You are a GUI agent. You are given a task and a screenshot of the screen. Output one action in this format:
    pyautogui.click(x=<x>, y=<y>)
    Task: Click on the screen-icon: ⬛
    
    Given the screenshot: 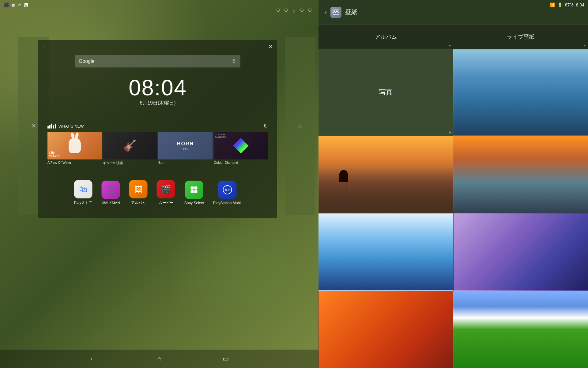 What is the action you would take?
    pyautogui.click(x=6, y=5)
    